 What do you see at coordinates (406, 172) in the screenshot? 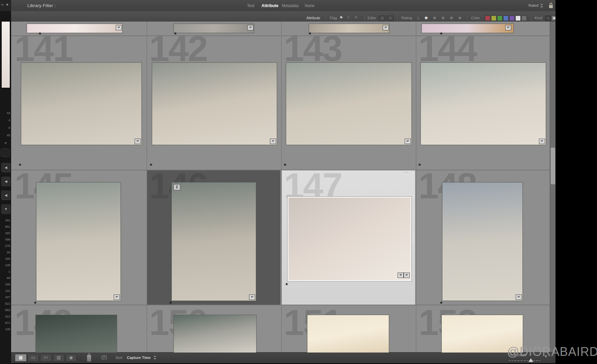
I see `cell-menu-dots-icon: ⋯` at bounding box center [406, 172].